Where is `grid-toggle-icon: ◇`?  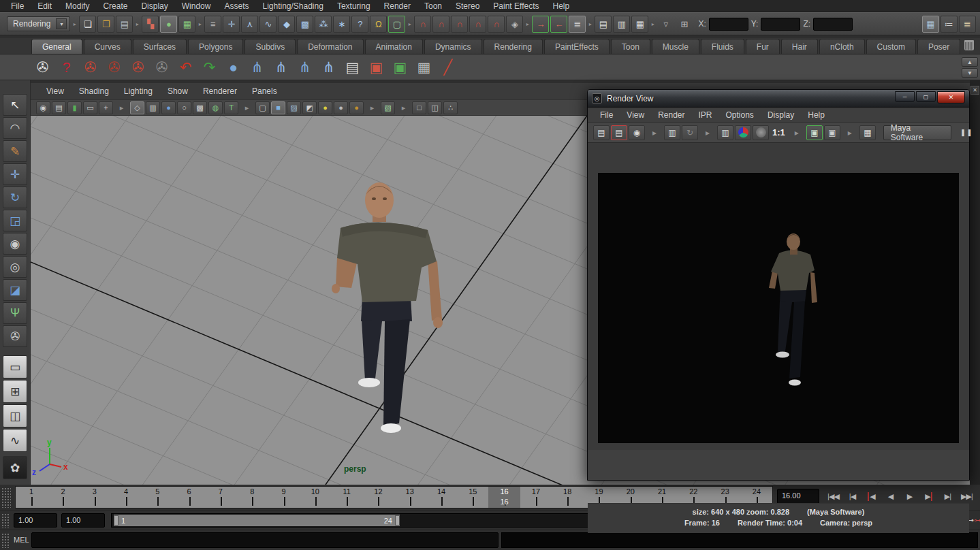
grid-toggle-icon: ◇ is located at coordinates (138, 108).